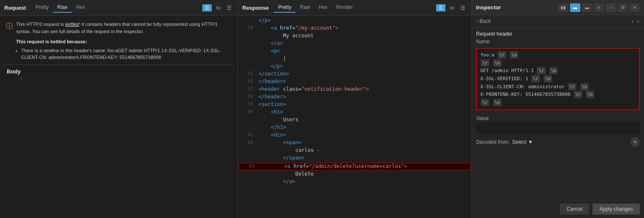 This screenshot has height=218, width=644. I want to click on badge-r: \r, so click(502, 55).